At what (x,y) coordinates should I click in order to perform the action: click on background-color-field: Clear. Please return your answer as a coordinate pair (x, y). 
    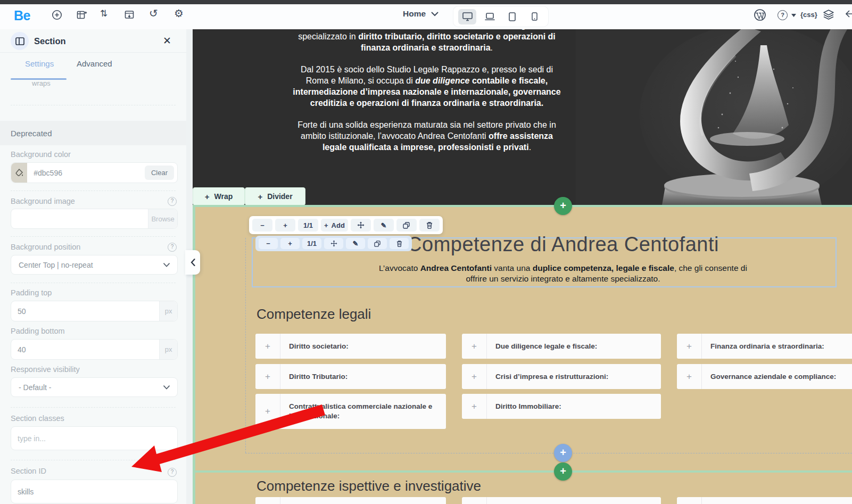
    Looking at the image, I should click on (94, 172).